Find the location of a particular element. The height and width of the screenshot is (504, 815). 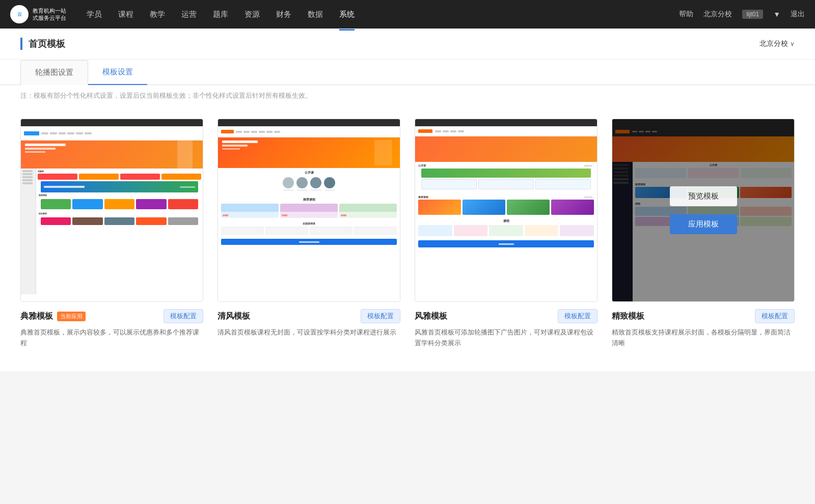

nav-questions: 题库 is located at coordinates (221, 14).